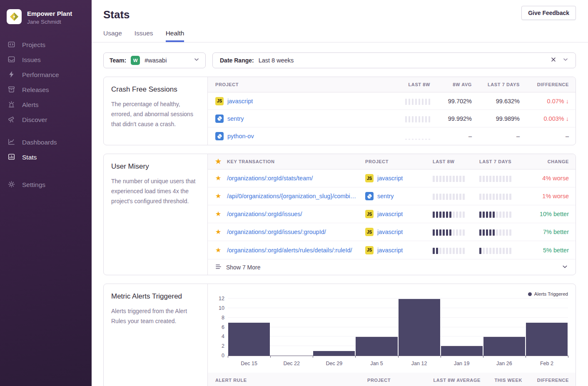  What do you see at coordinates (398, 327) in the screenshot?
I see `chart-bars` at bounding box center [398, 327].